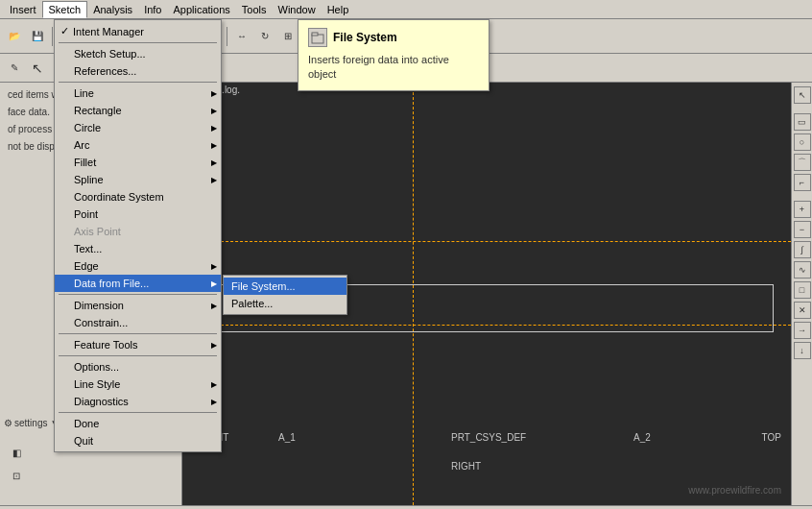 The height and width of the screenshot is (509, 812). Describe the element at coordinates (802, 351) in the screenshot. I see `rp-down: ↓` at that location.